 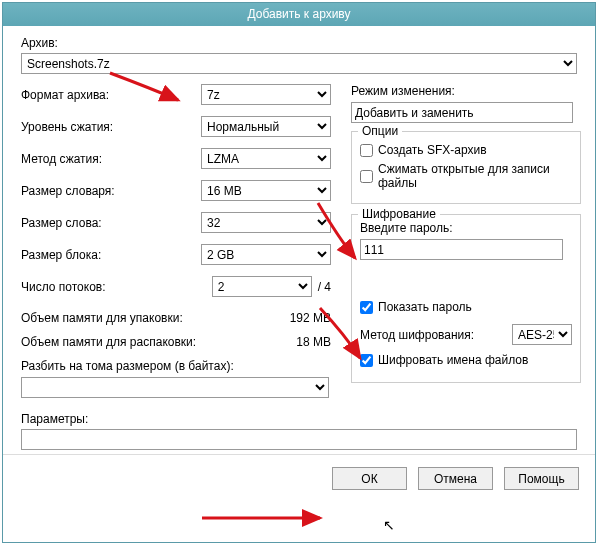 What do you see at coordinates (425, 307) in the screenshot?
I see `show-password-label: Показать пароль` at bounding box center [425, 307].